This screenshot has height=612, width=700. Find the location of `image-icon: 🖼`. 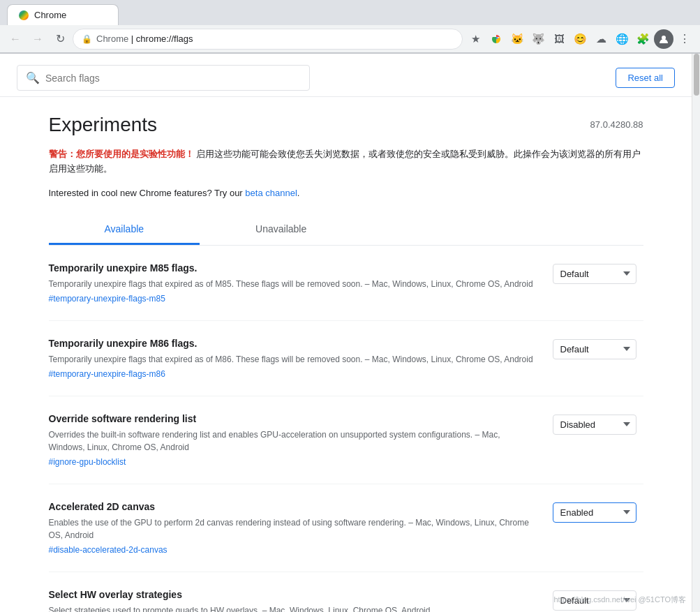

image-icon: 🖼 is located at coordinates (559, 39).